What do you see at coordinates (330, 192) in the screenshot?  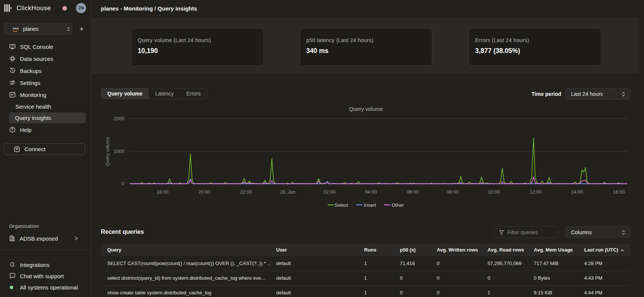 I see `svg-text: 02:00` at bounding box center [330, 192].